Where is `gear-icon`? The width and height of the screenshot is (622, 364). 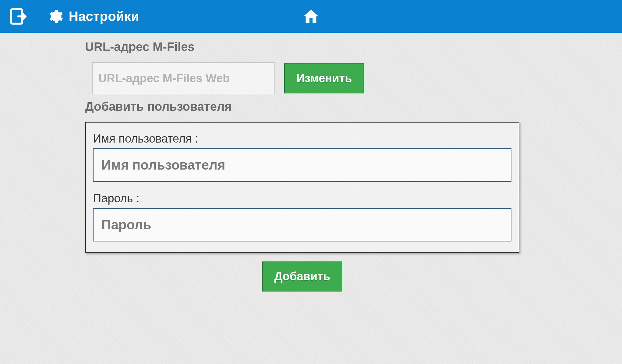
gear-icon is located at coordinates (55, 16).